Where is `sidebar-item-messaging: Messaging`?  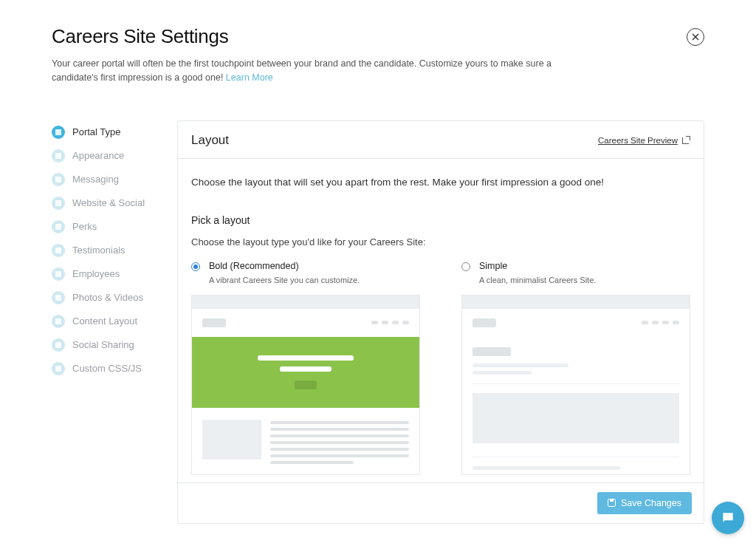 sidebar-item-messaging: Messaging is located at coordinates (107, 180).